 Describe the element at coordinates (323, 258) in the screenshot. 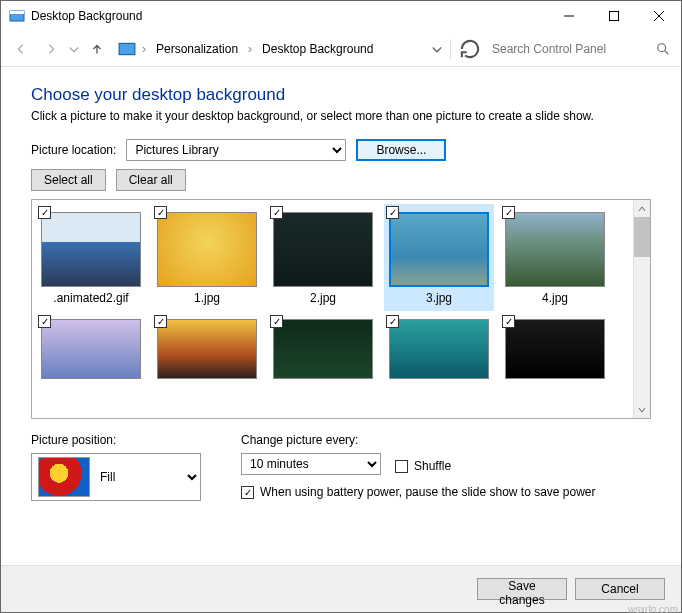

I see `picture-tile: 2.jpg` at that location.